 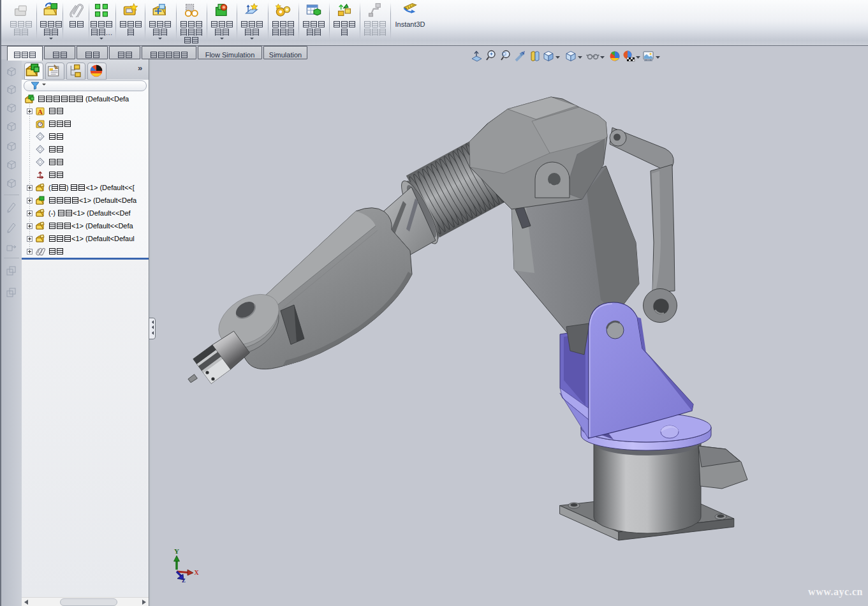 I want to click on svg-text: www.ayc.cn, so click(x=835, y=592).